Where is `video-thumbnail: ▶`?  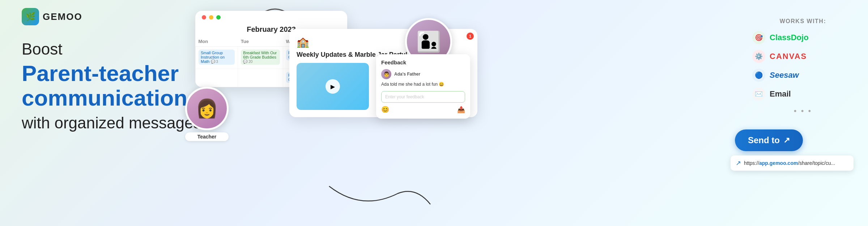
video-thumbnail: ▶ is located at coordinates (333, 86).